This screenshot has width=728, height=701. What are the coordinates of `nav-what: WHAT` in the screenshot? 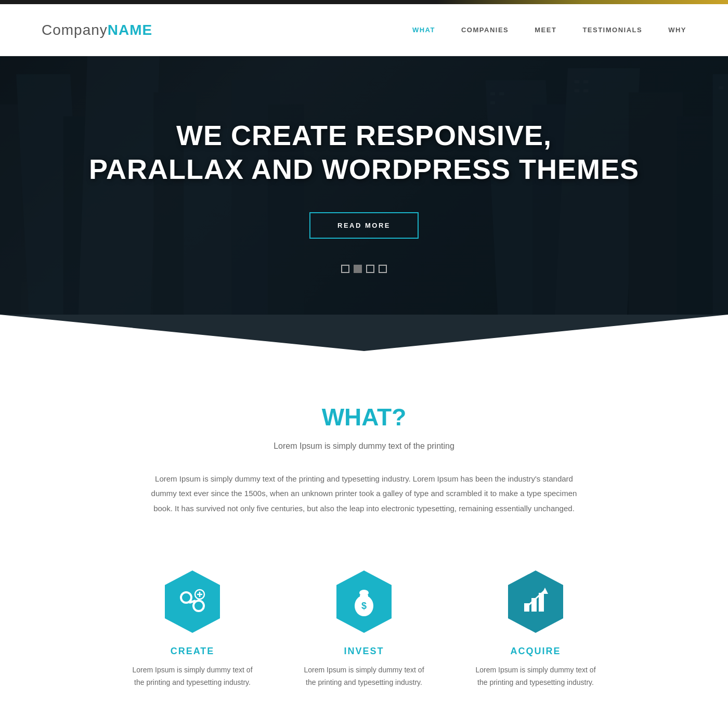 It's located at (424, 30).